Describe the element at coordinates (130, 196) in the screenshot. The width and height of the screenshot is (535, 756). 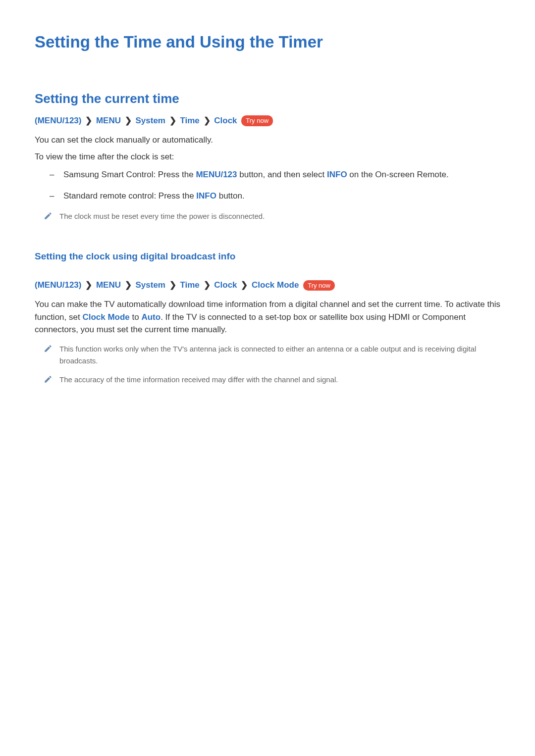
I see `list-text: Standard remote control: Press the` at that location.